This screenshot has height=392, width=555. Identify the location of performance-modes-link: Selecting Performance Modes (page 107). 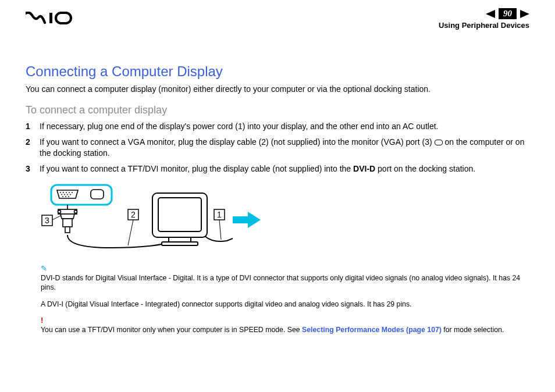
(372, 330).